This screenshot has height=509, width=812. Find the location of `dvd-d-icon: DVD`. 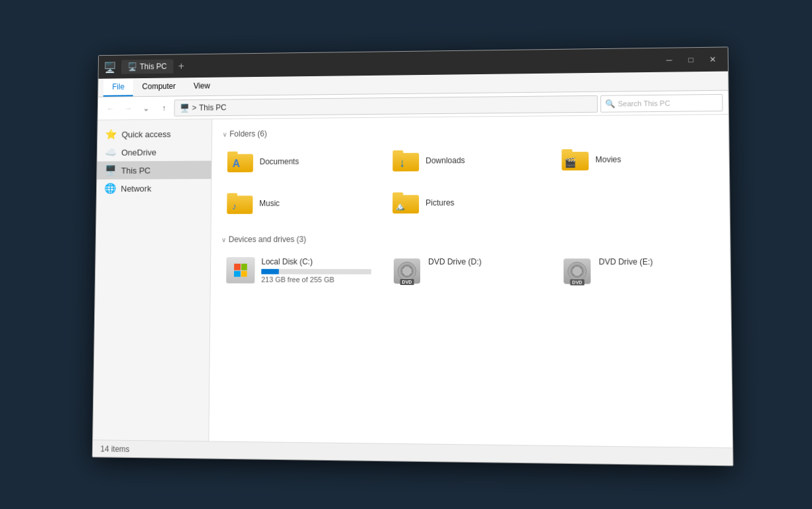

dvd-d-icon: DVD is located at coordinates (406, 272).